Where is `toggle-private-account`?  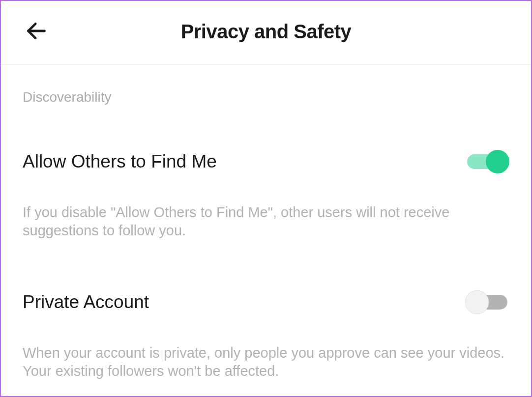
toggle-private-account is located at coordinates (487, 302).